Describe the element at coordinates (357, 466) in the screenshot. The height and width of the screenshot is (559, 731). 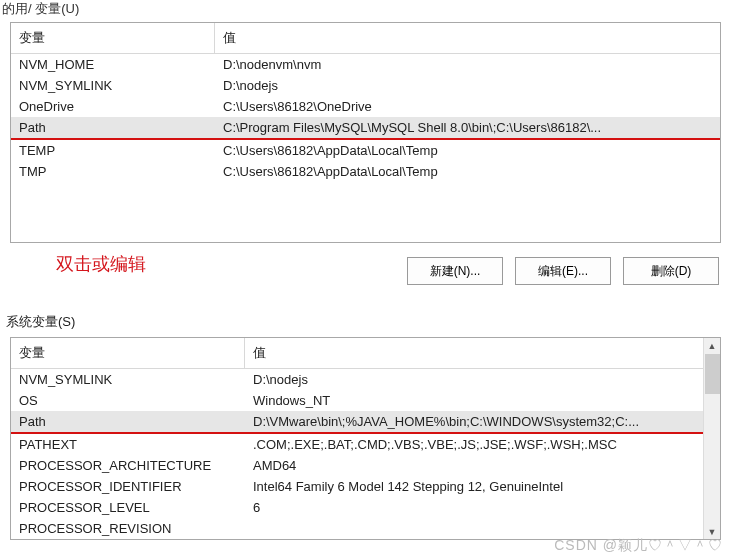
I see `table-row: PROCESSOR_ARCHITECTUREAMD64` at that location.